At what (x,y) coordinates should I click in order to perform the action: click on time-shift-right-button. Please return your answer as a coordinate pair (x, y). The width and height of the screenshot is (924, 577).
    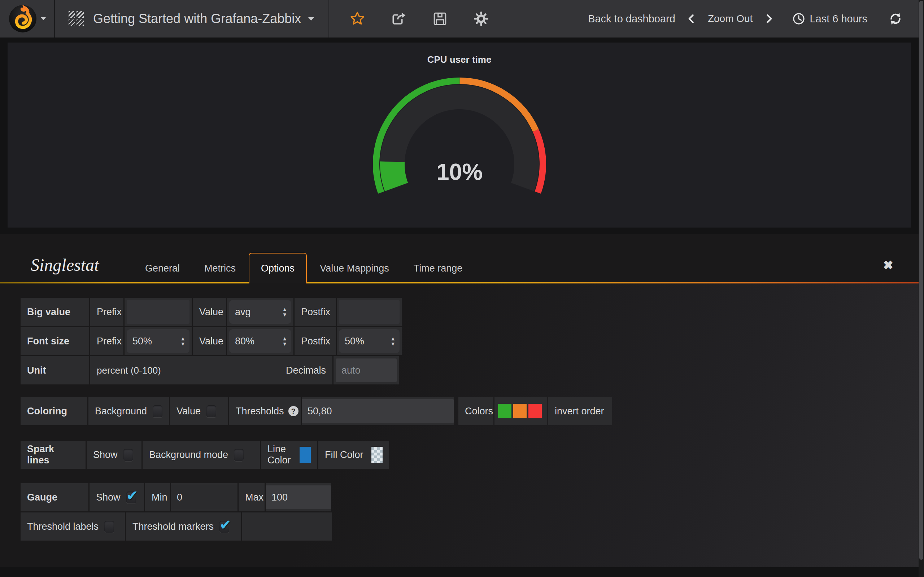
    Looking at the image, I should click on (769, 19).